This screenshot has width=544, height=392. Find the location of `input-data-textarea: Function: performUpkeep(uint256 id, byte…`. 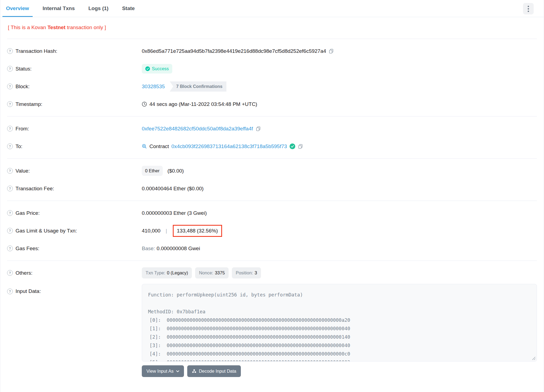

input-data-textarea: Function: performUpkeep(uint256 id, byte… is located at coordinates (339, 323).